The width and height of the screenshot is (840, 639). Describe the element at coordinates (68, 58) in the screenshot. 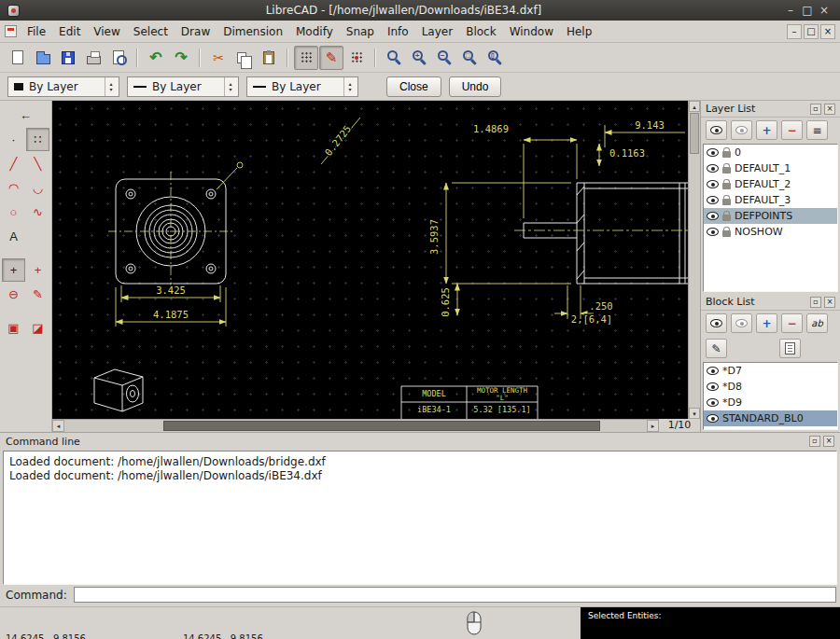

I see `save-button` at that location.